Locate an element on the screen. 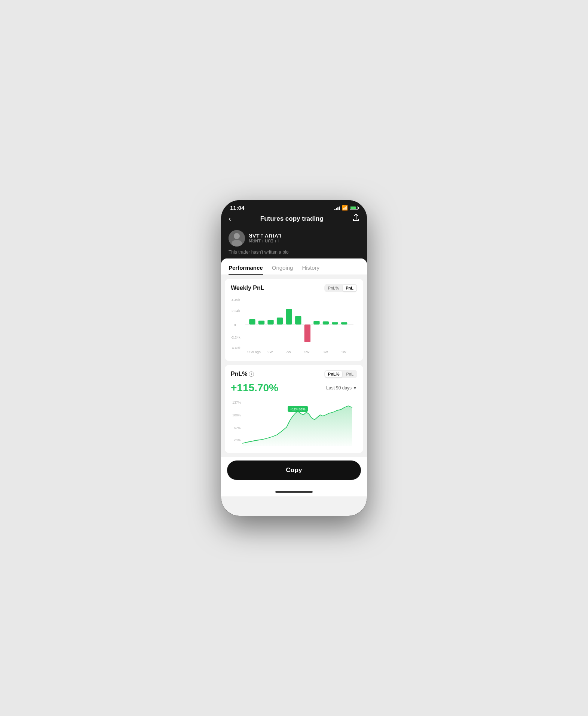 The width and height of the screenshot is (588, 716). weekly-pnl-title: Weekly PnL is located at coordinates (248, 288).